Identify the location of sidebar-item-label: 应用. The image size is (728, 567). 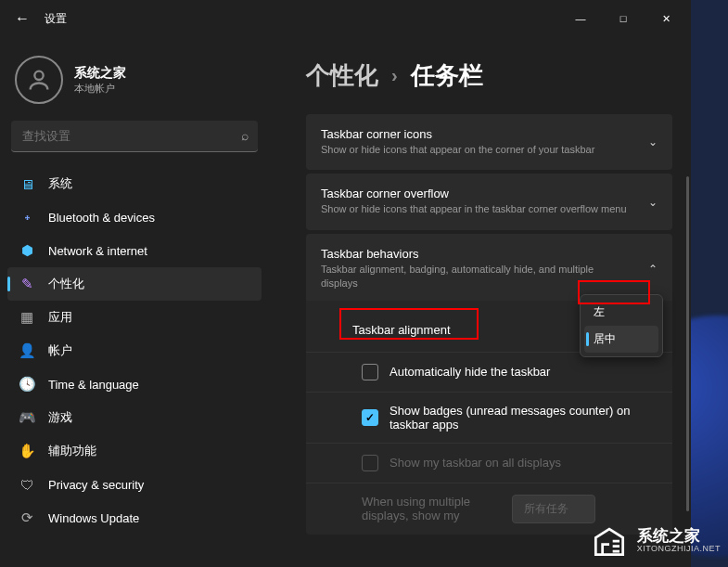
(60, 317).